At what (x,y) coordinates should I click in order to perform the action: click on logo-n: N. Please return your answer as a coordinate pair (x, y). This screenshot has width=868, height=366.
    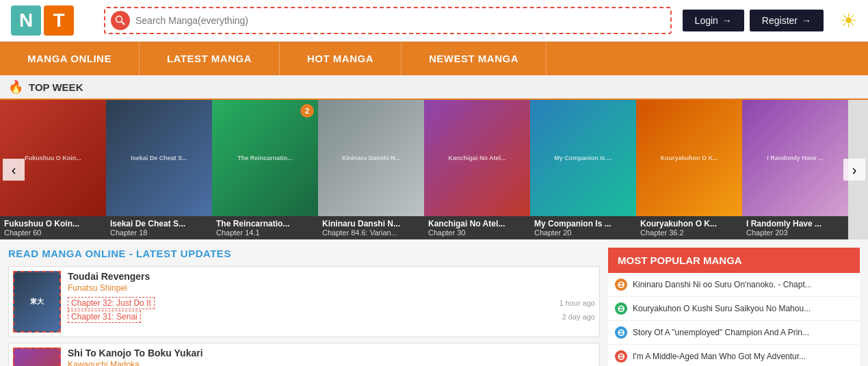
    Looking at the image, I should click on (26, 21).